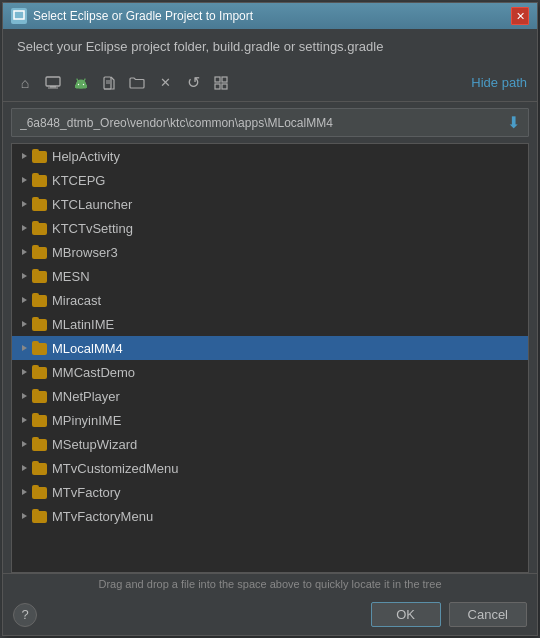  I want to click on tree-item: MNetPlayer, so click(270, 396).